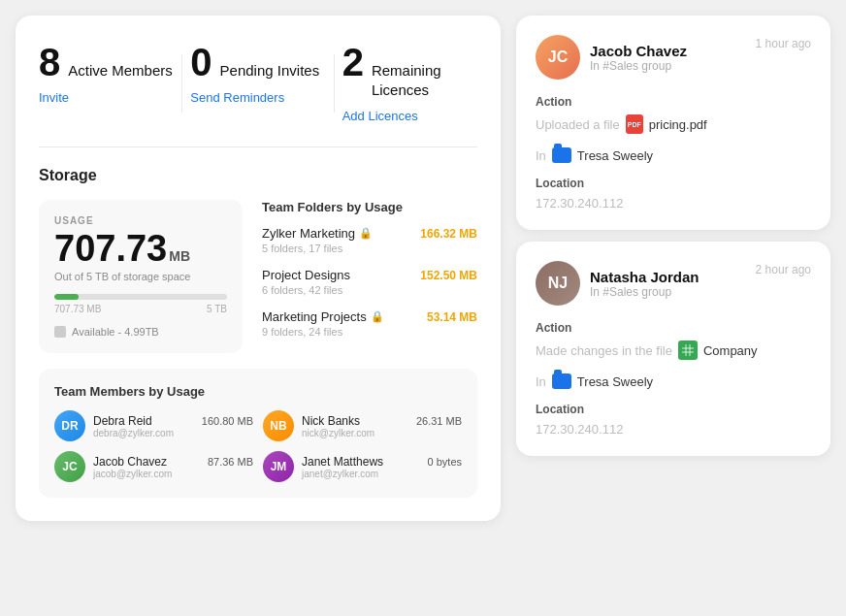  I want to click on folder-name-2: Marketing Projects 🔒, so click(323, 316).